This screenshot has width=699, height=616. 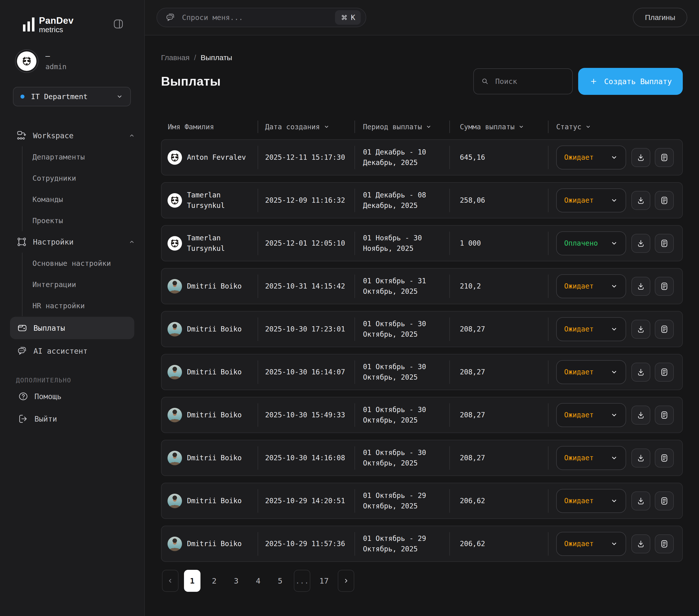 I want to click on sidebar-item-label: Помощь, so click(x=48, y=397).